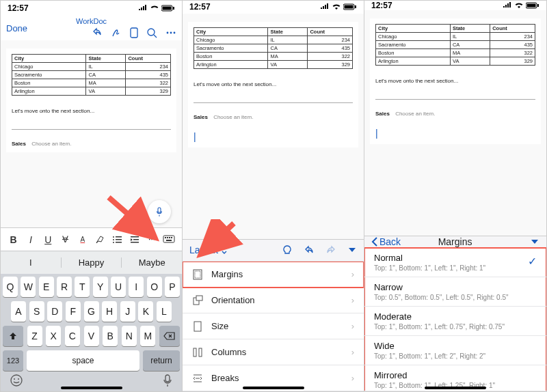  I want to click on key-j: J, so click(128, 311).